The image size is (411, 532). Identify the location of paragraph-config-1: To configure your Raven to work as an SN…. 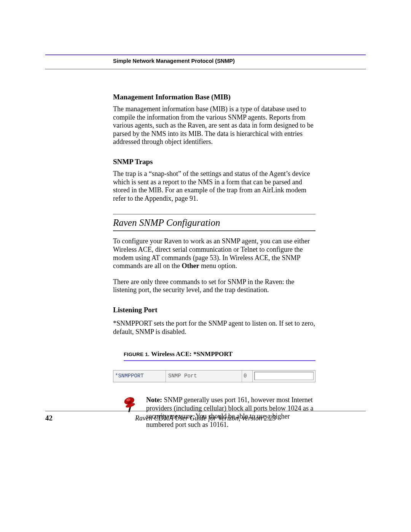
(214, 254).